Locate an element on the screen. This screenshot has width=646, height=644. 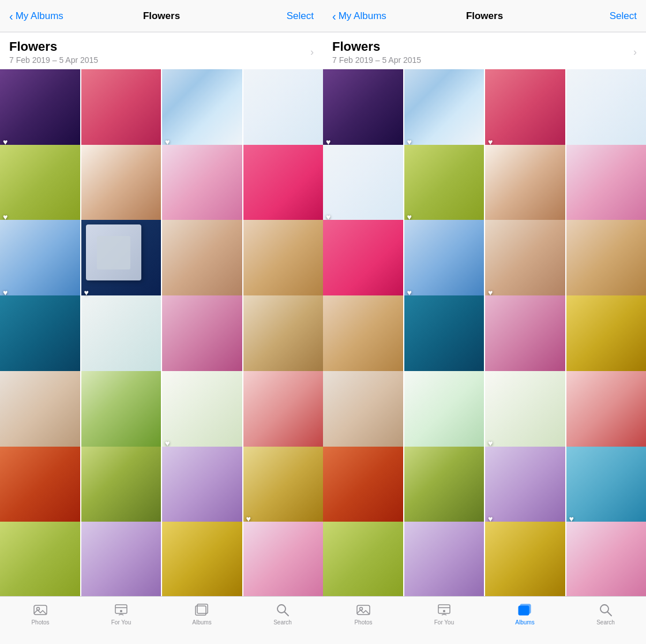
album-arrow-left: › is located at coordinates (312, 52).